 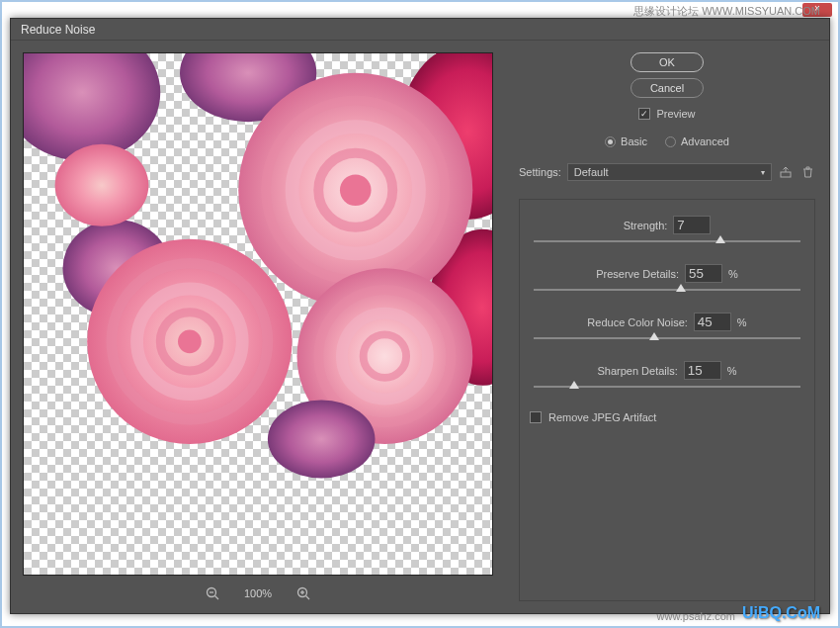 What do you see at coordinates (692, 225) in the screenshot?
I see `strength-input` at bounding box center [692, 225].